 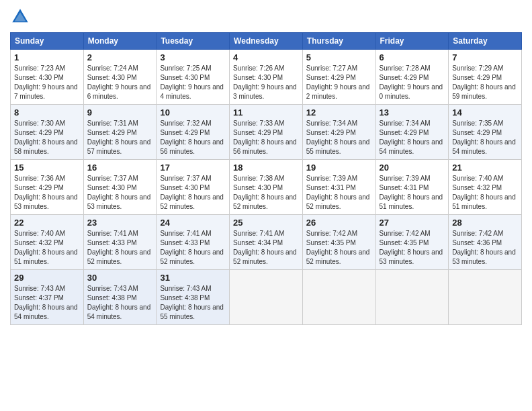 I want to click on day-number: 23, so click(x=120, y=223).